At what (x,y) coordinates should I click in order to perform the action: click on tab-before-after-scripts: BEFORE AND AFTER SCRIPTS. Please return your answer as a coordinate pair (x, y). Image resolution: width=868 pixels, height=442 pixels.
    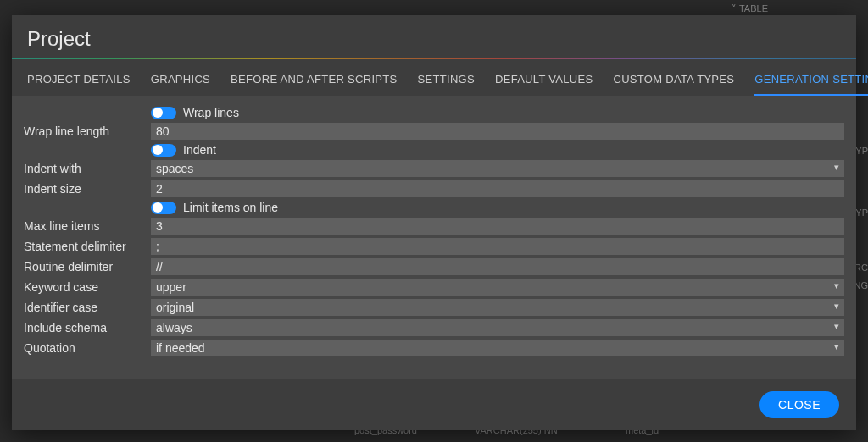
    Looking at the image, I should click on (314, 85).